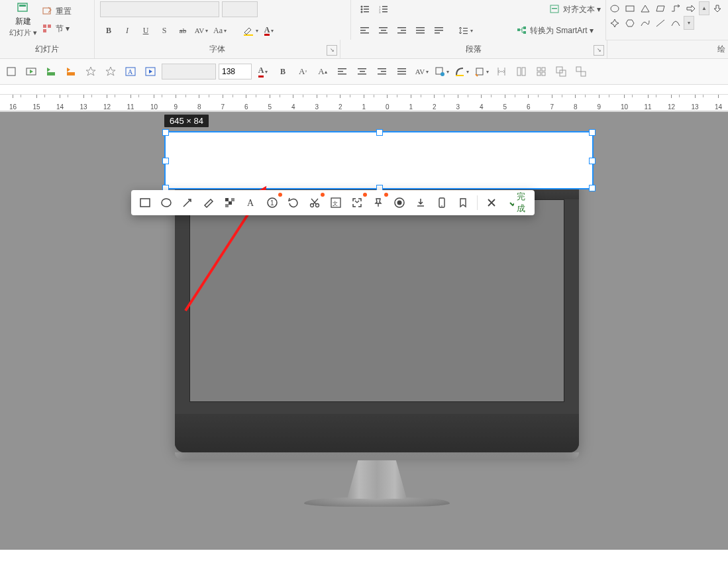 This screenshot has height=561, width=728. I want to click on font-family-input, so click(160, 9).